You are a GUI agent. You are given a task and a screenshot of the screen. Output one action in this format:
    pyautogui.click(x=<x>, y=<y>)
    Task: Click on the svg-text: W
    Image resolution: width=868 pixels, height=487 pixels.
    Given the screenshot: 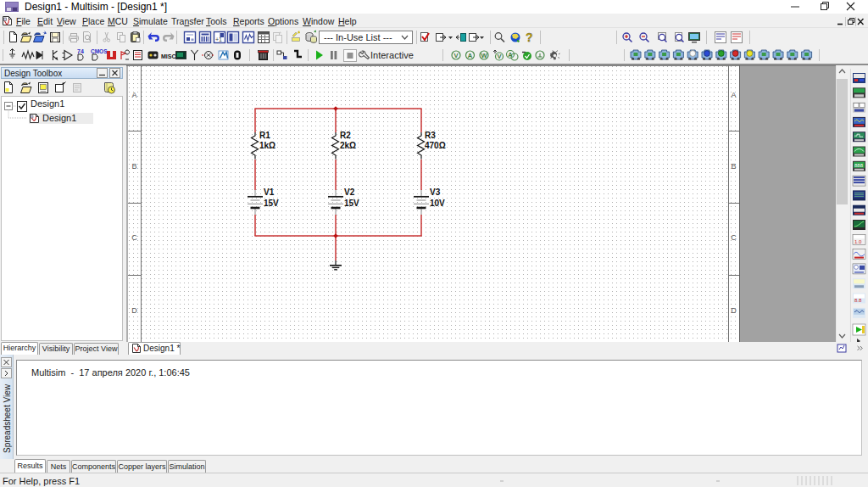 What is the action you would take?
    pyautogui.click(x=484, y=56)
    